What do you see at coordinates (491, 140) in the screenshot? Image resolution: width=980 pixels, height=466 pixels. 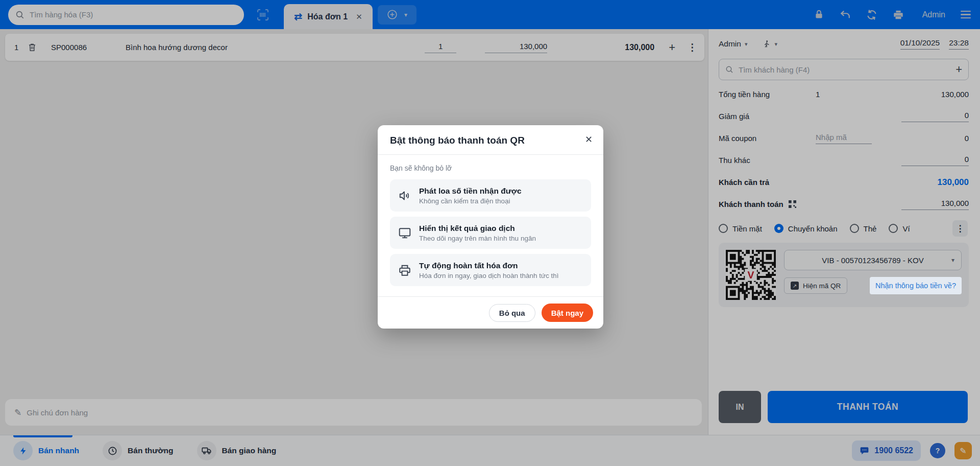 I see `modal-header: Bật thông báo thanh toán QR ✕` at bounding box center [491, 140].